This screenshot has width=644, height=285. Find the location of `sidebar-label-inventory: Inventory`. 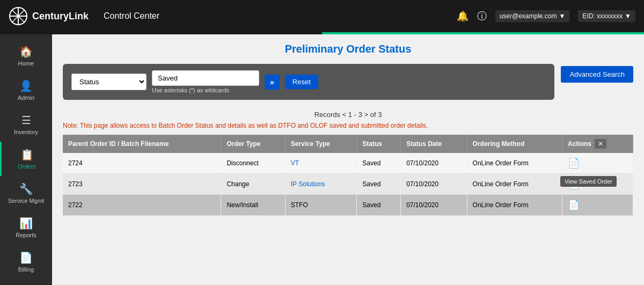

sidebar-label-inventory: Inventory is located at coordinates (26, 132).